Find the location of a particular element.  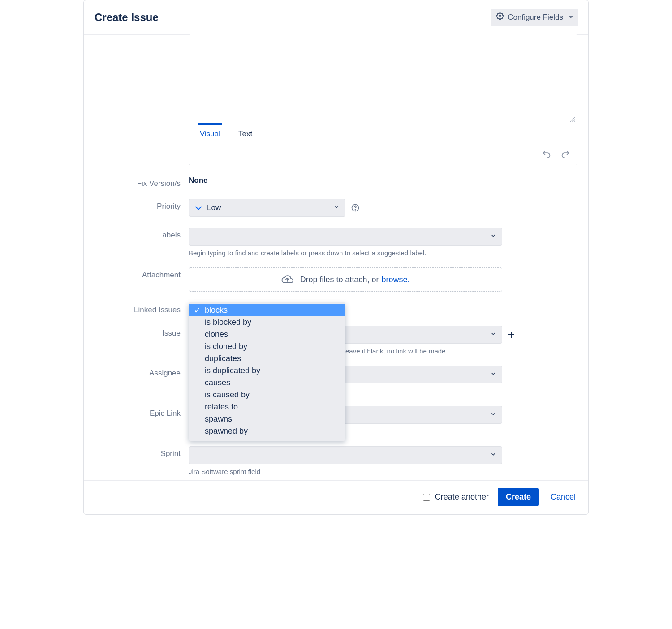

label-fix-versions: Fix Version/s is located at coordinates (142, 182).